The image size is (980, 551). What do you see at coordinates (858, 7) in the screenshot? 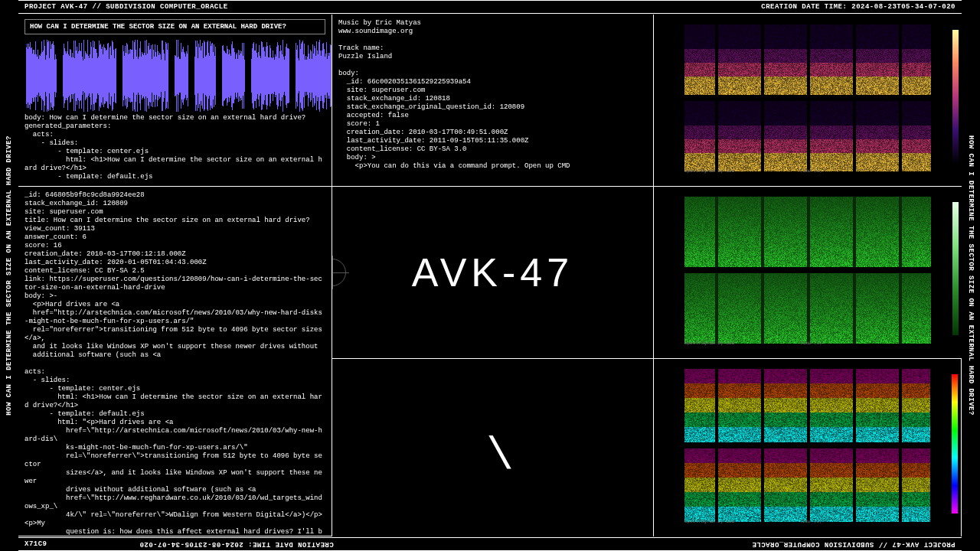
I see `header-right: CREATION DATE TIME: 2024-08-23T05-34-07-…` at bounding box center [858, 7].